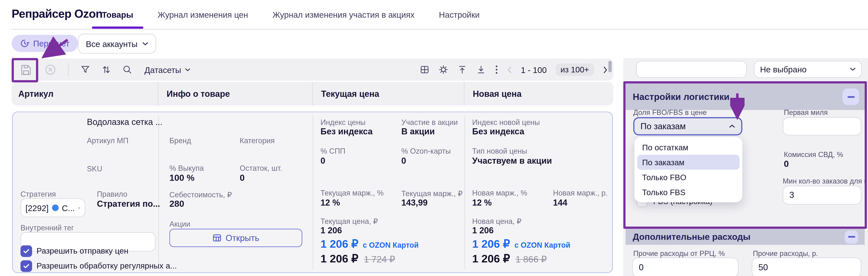 The image size is (868, 276). Describe the element at coordinates (55, 208) in the screenshot. I see `strategy-color-dot` at that location.